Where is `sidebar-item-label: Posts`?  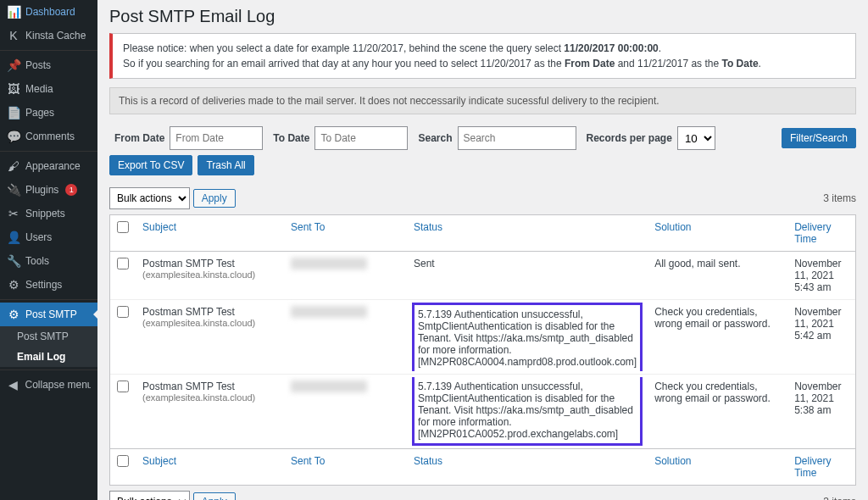
sidebar-item-label: Posts is located at coordinates (38, 65).